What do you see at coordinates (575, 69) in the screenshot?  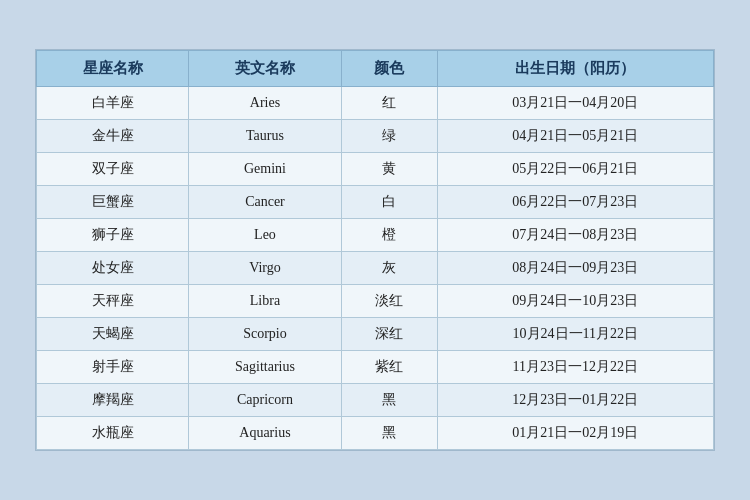 I see `header-dates: 出生日期（阳历）` at bounding box center [575, 69].